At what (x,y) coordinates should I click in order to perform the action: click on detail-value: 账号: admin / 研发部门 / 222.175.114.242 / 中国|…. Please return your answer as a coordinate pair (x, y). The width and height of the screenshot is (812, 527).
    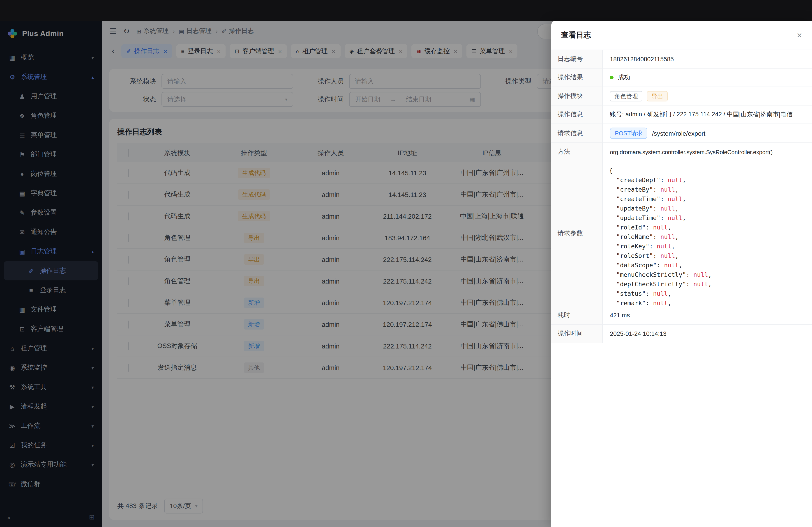
    Looking at the image, I should click on (707, 115).